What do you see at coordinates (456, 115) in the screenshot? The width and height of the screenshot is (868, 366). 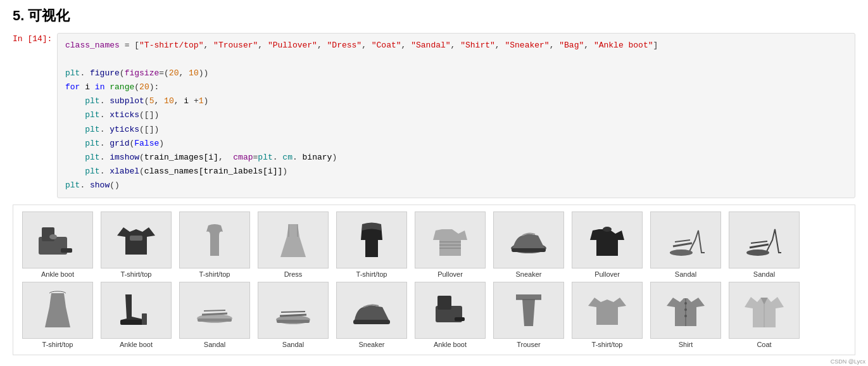 I see `code-line-6: plt. xticks([])` at bounding box center [456, 115].